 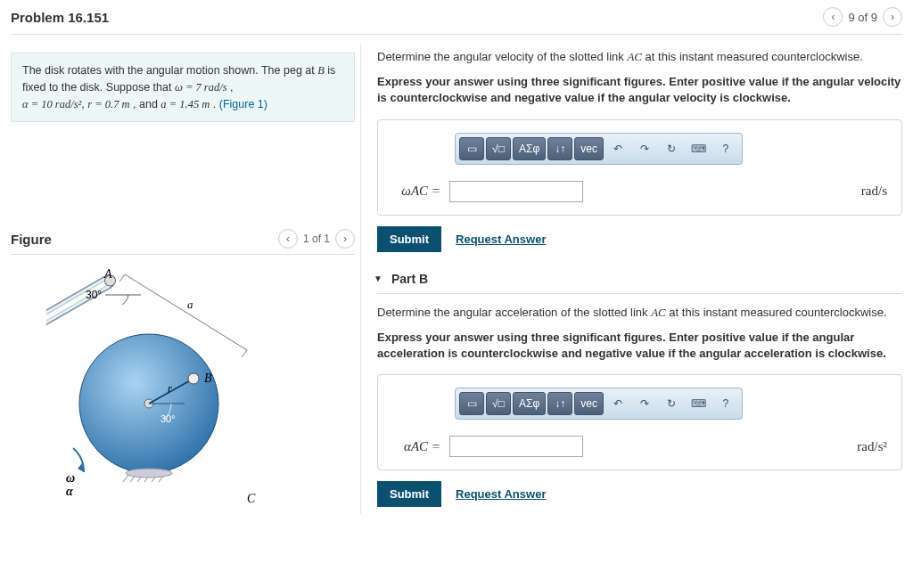 What do you see at coordinates (863, 18) in the screenshot?
I see `page-counter: 9 of 9` at bounding box center [863, 18].